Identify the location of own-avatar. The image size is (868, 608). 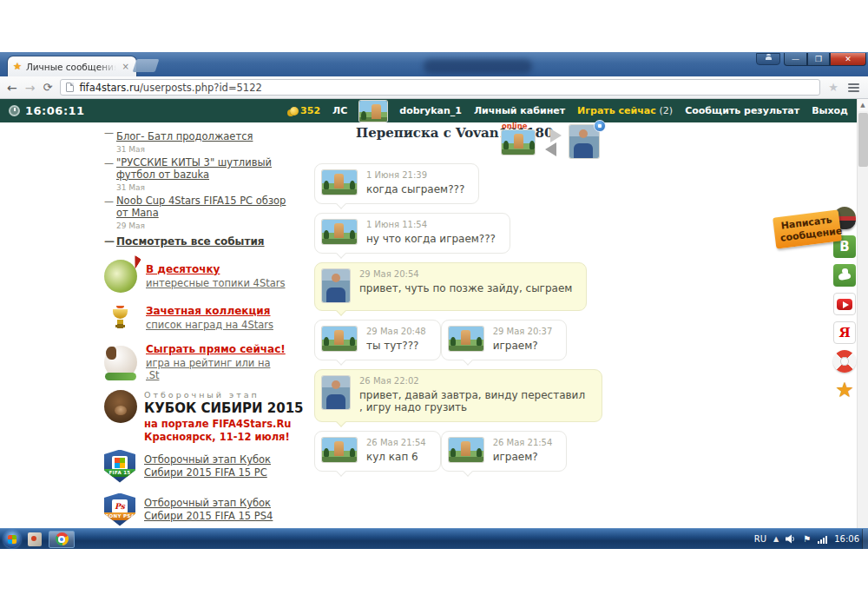
(518, 142).